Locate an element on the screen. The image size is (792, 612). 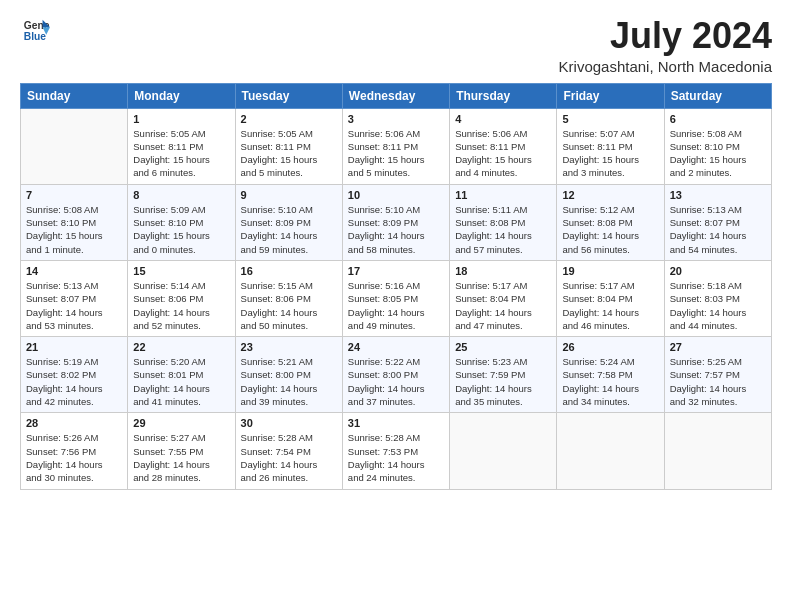
day-info: Sunrise: 5:16 AMSunset: 8:05 PMDaylight:… is located at coordinates (396, 306).